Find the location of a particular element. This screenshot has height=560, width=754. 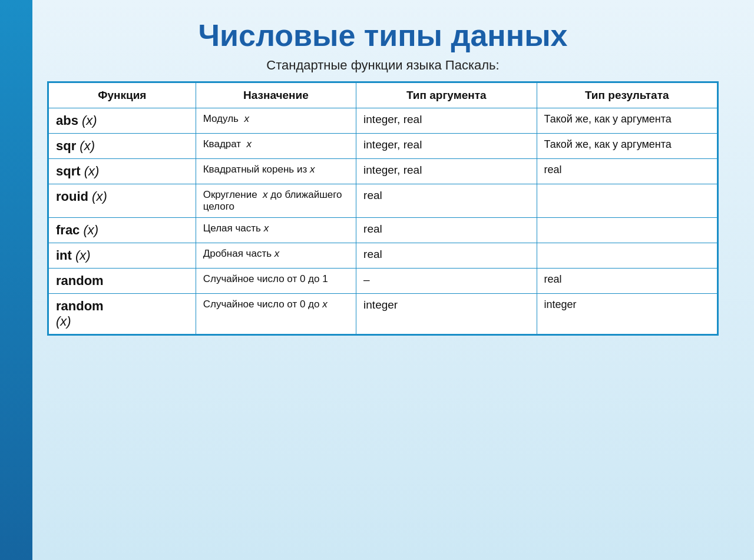

func-name: sqrt is located at coordinates (68, 171).